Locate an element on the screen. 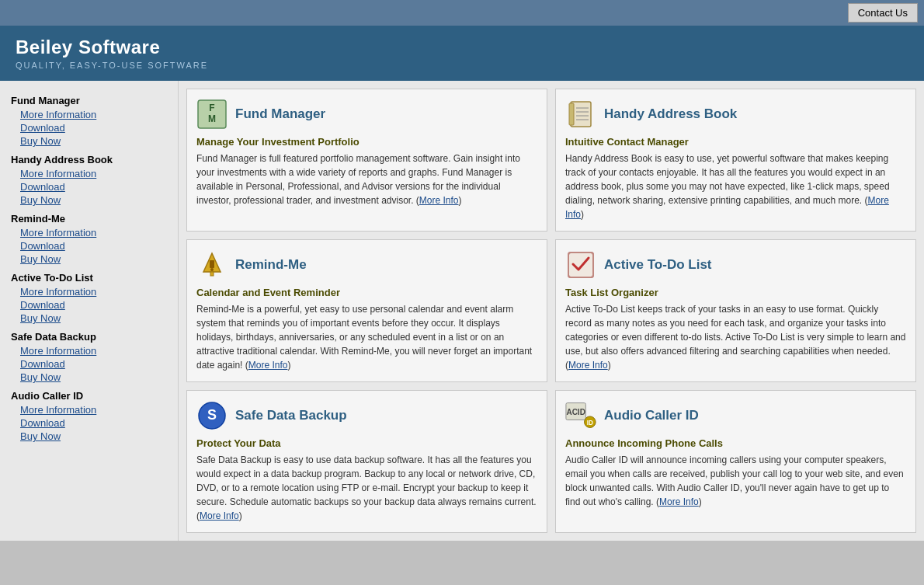  product-card-header: Active To-Do List is located at coordinates (736, 265).